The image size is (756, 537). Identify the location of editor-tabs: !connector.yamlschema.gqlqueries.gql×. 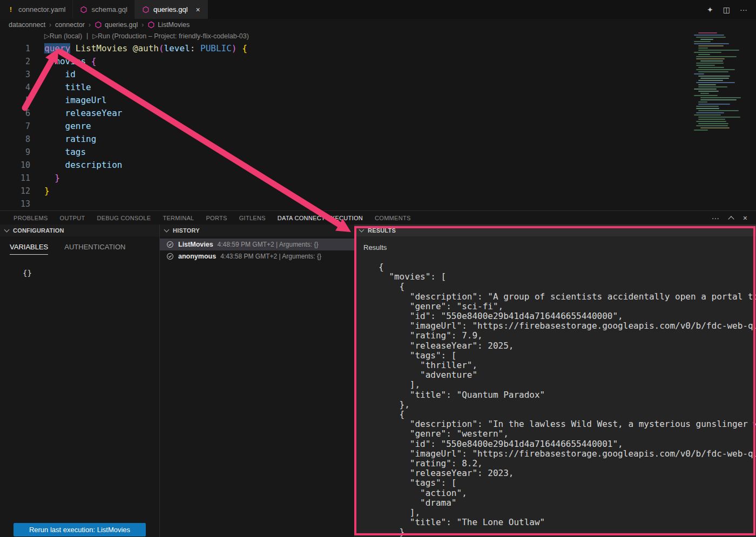
(104, 10).